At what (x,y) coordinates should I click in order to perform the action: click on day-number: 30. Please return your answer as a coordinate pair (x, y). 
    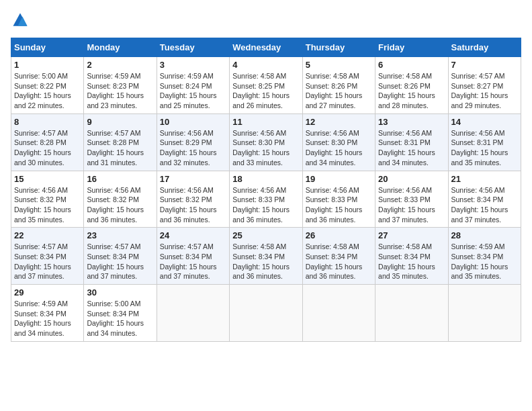
    Looking at the image, I should click on (120, 293).